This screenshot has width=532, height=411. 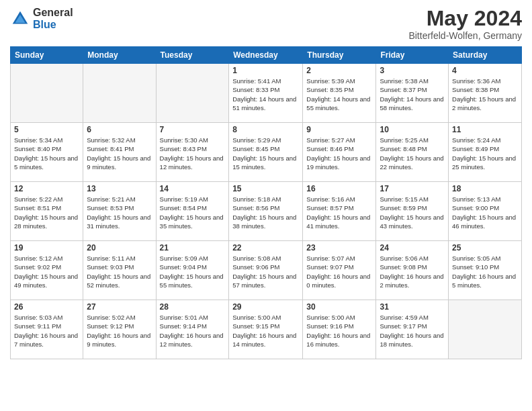 I want to click on day-number: 2, so click(x=339, y=71).